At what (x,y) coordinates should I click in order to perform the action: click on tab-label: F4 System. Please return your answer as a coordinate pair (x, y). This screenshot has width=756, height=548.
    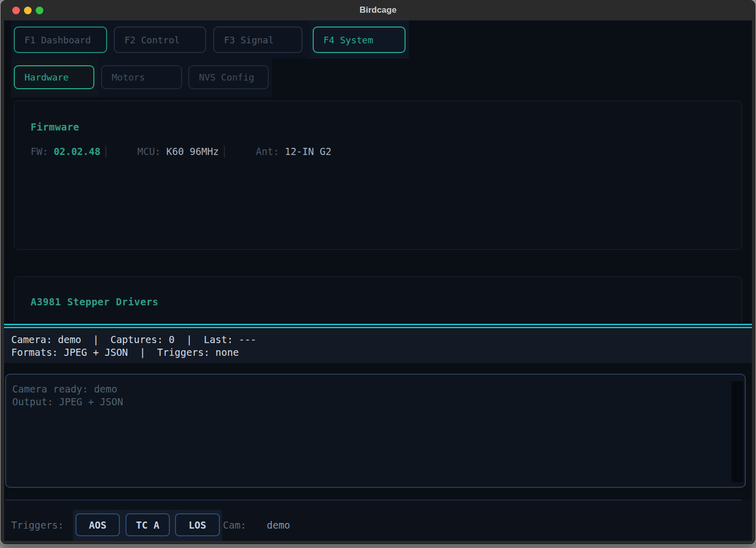
    Looking at the image, I should click on (348, 40).